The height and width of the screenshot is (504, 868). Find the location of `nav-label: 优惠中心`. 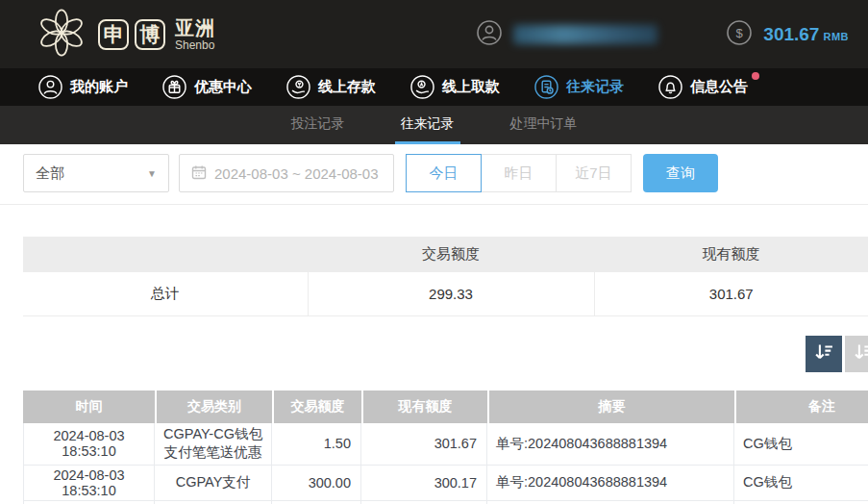

nav-label: 优惠中心 is located at coordinates (223, 87).